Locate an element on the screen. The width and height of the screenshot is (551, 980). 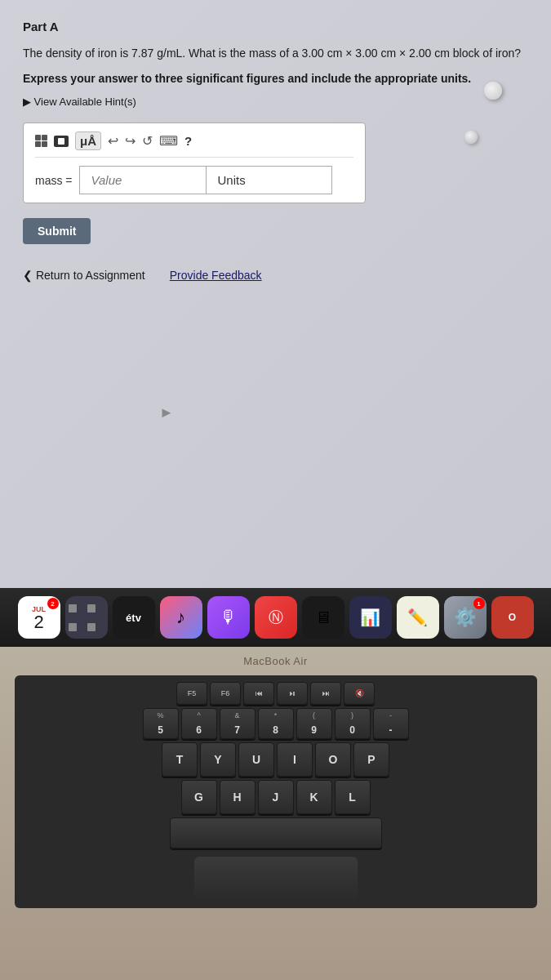
music-icon: ♪ is located at coordinates (181, 617).